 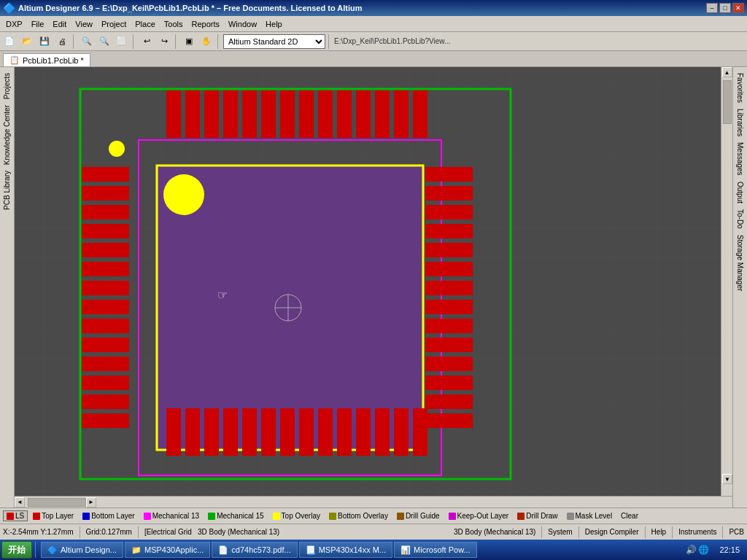 What do you see at coordinates (727, 281) in the screenshot?
I see `vertical-scrollbar: ▲ ▼` at bounding box center [727, 281].